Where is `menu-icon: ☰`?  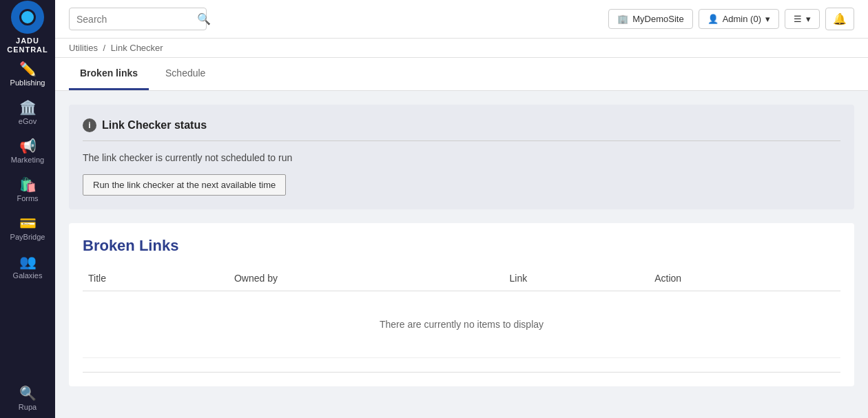
menu-icon: ☰ is located at coordinates (798, 19).